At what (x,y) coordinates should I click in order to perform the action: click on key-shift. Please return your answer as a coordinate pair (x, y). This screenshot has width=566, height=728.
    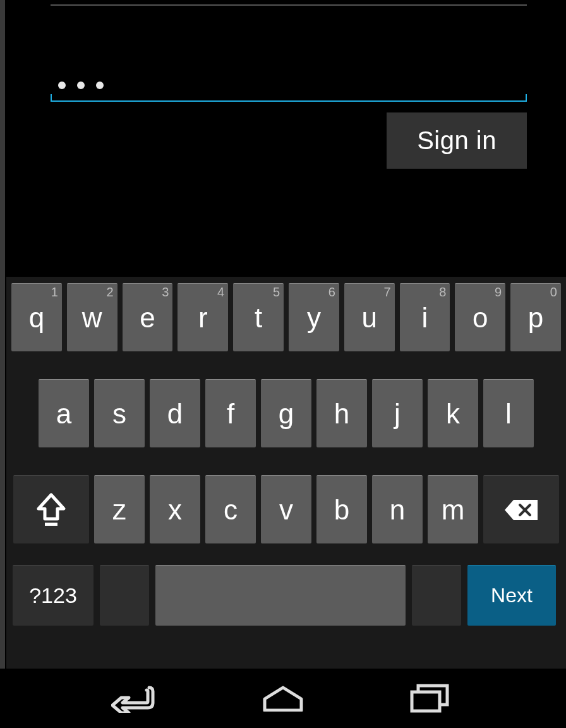
    Looking at the image, I should click on (51, 509).